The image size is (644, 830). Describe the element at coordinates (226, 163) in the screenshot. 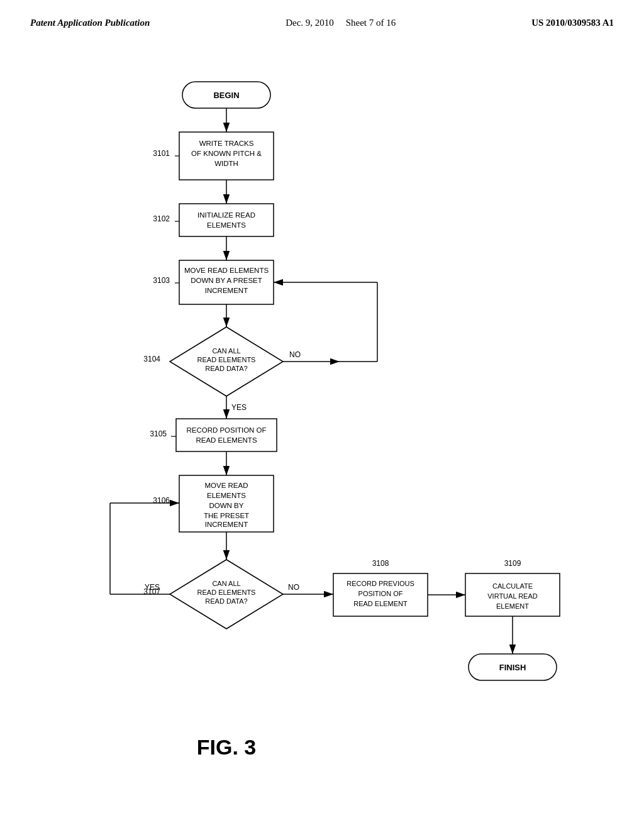

I see `step3101-line3: WIDTH` at that location.